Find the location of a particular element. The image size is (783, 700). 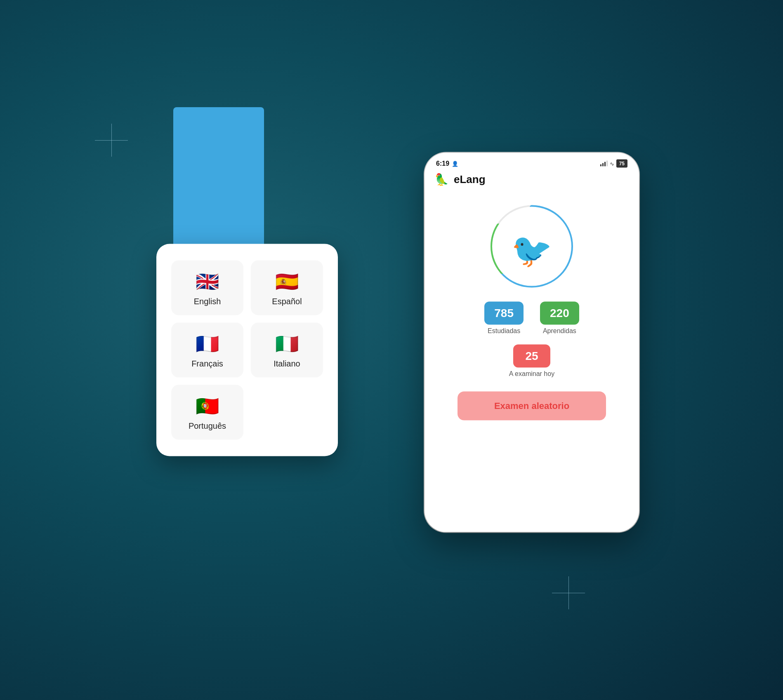

phone-mockup: 6:19 👤 ∿ 75 🦜 eLang is located at coordinates (532, 343).